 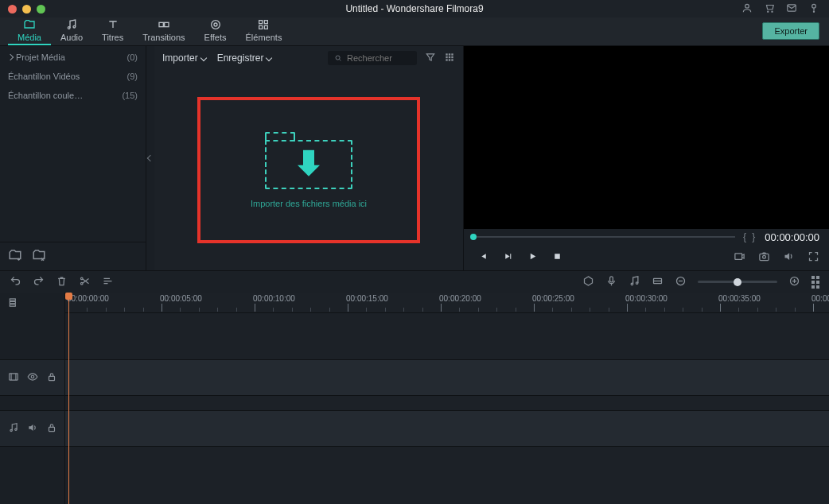 I want to click on preview-quality-button, so click(x=740, y=258).